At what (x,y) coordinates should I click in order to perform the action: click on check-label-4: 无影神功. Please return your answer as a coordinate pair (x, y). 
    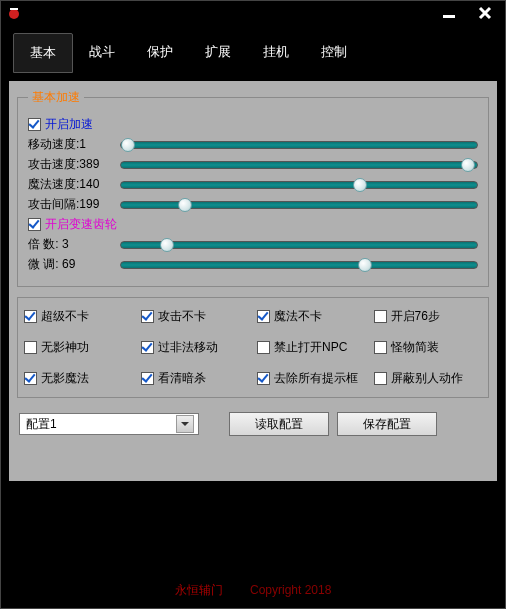
    Looking at the image, I should click on (65, 348).